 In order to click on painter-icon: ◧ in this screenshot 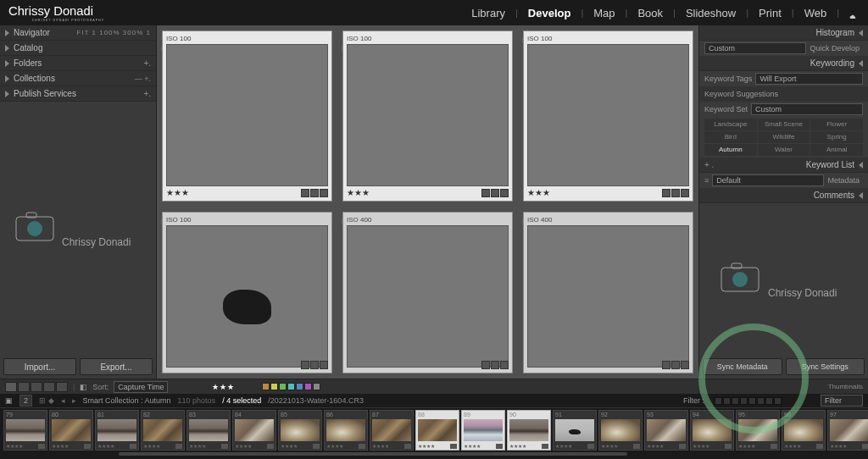, I will do `click(83, 387)`.